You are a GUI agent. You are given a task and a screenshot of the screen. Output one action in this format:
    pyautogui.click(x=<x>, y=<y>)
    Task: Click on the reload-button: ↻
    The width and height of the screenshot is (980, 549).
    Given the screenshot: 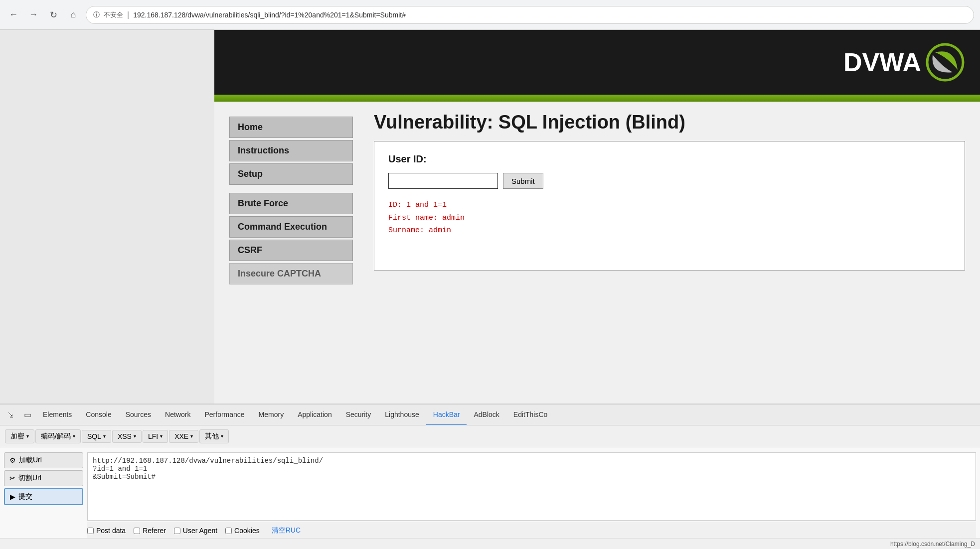 What is the action you would take?
    pyautogui.click(x=53, y=15)
    